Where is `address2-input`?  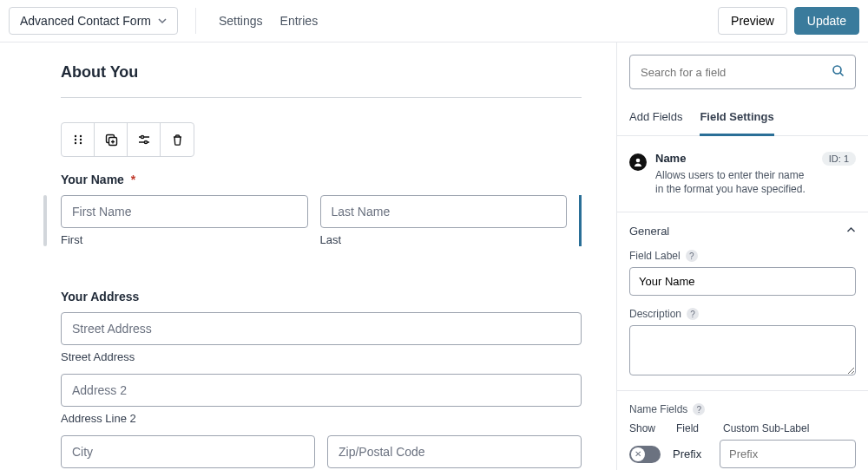
address2-input is located at coordinates (321, 390).